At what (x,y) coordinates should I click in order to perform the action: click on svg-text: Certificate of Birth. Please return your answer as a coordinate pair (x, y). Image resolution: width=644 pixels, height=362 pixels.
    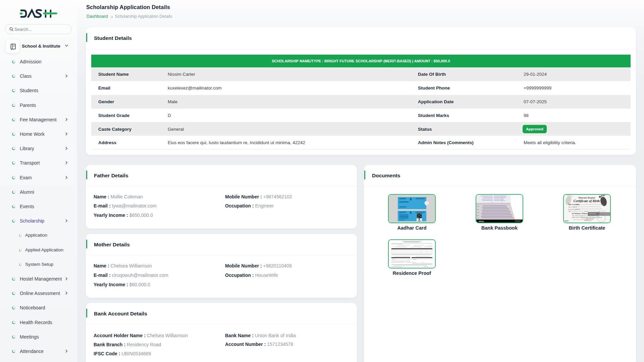
    Looking at the image, I should click on (587, 201).